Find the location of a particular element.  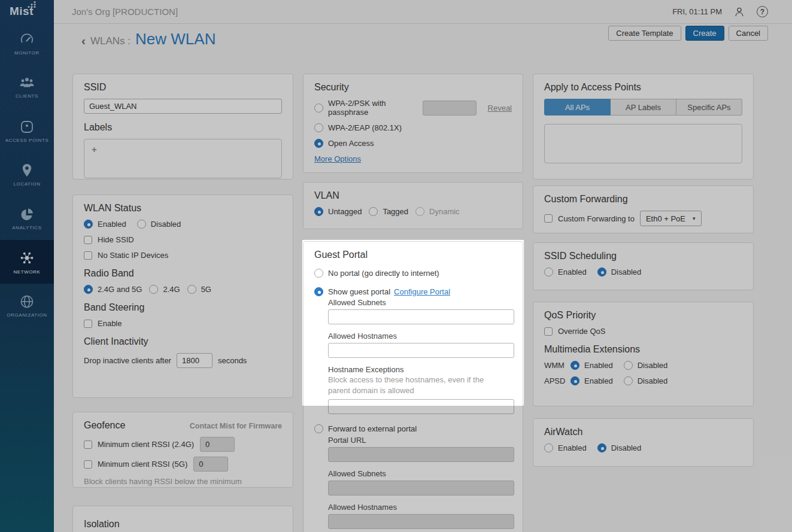

back-chevron-icon: ‹ is located at coordinates (84, 41).